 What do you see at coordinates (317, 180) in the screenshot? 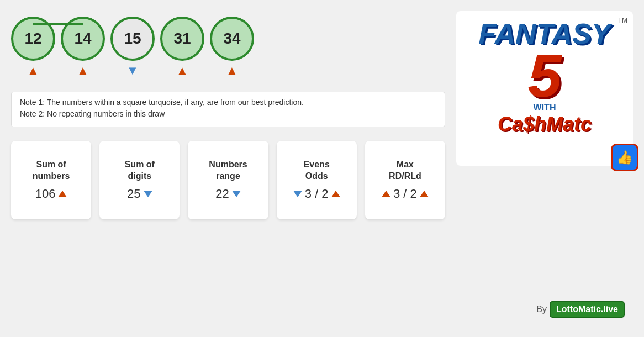
I see `stat-card-evens-odds: EvensOdds 3 / 2` at bounding box center [317, 180].